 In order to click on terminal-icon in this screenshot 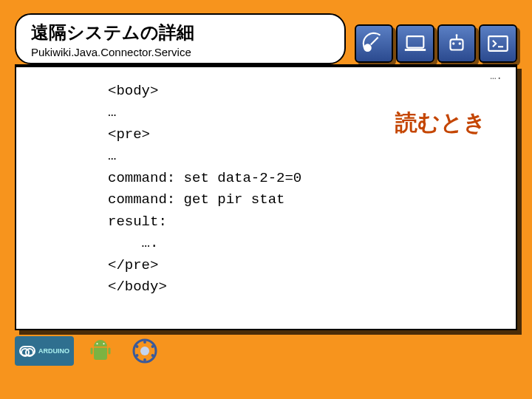, I will do `click(498, 44)`.